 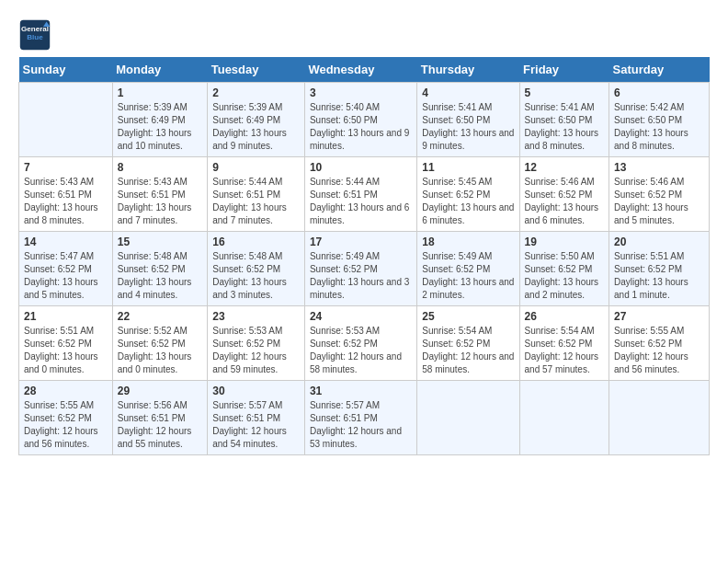 What do you see at coordinates (256, 316) in the screenshot?
I see `day-number: 23` at bounding box center [256, 316].